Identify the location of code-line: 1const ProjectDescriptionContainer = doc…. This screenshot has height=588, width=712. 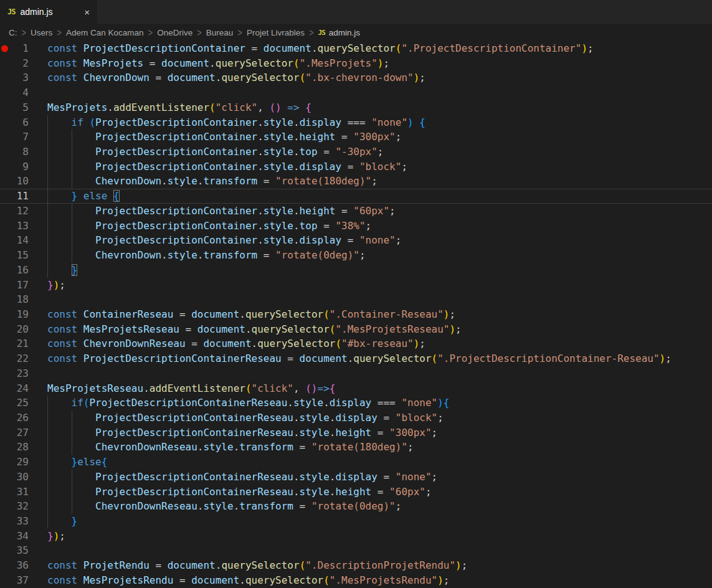
(356, 49).